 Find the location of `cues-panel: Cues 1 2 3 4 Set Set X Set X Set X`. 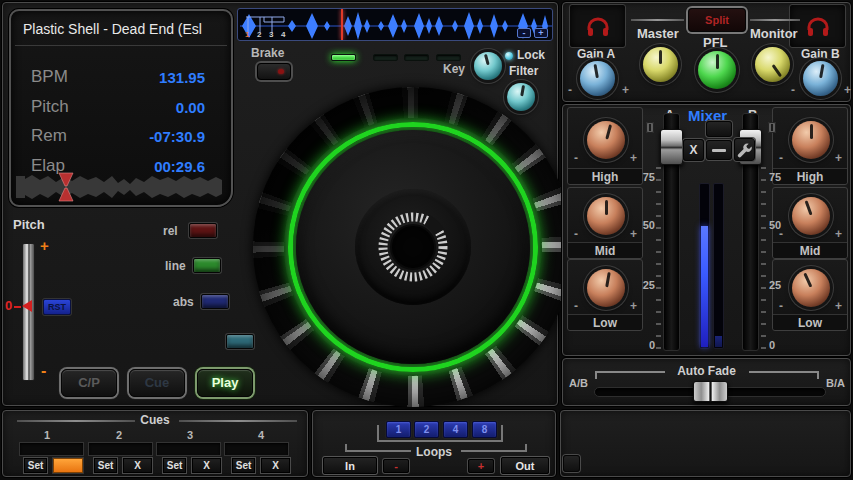

cues-panel: Cues 1 2 3 4 Set Set X Set X Set X is located at coordinates (155, 444).